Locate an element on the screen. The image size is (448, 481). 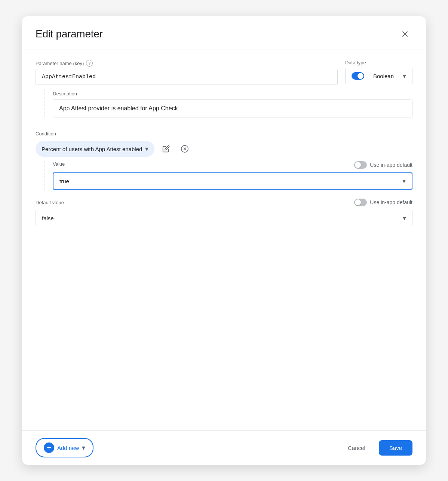
data-type-chevron-icon: ▾ is located at coordinates (405, 76).